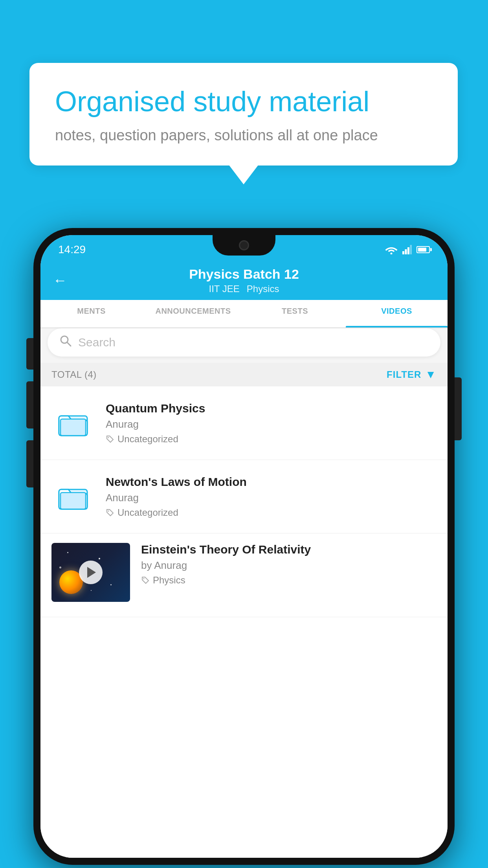 This screenshot has height=868, width=488. Describe the element at coordinates (431, 375) in the screenshot. I see `filter-icon: ▼` at that location.